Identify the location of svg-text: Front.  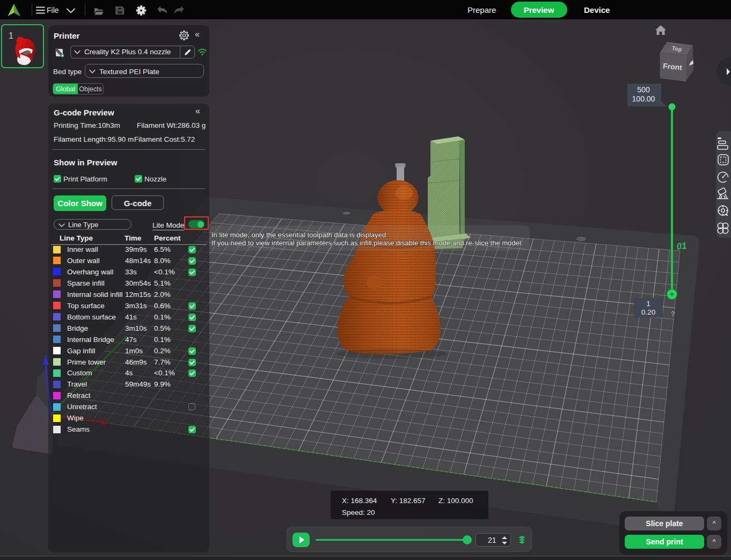
(673, 67).